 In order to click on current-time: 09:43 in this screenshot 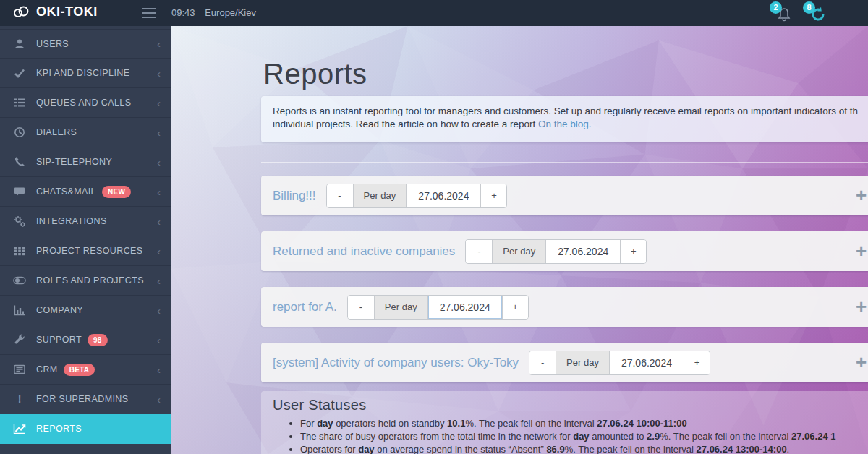, I will do `click(184, 13)`.